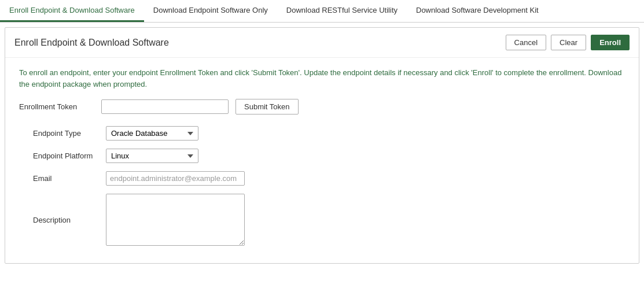  What do you see at coordinates (62, 220) in the screenshot?
I see `description-label: Description` at bounding box center [62, 220].